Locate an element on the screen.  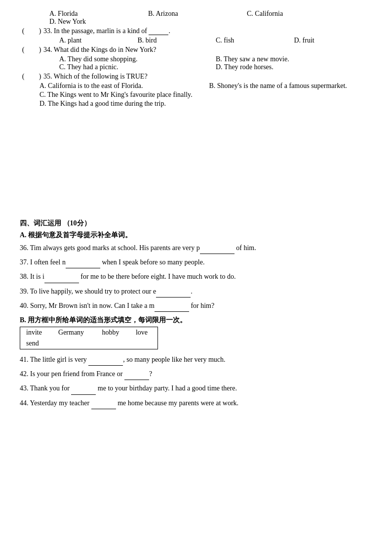
question-34-row: ( ) 34. What did the Kings do in New Yor… is located at coordinates (196, 50).